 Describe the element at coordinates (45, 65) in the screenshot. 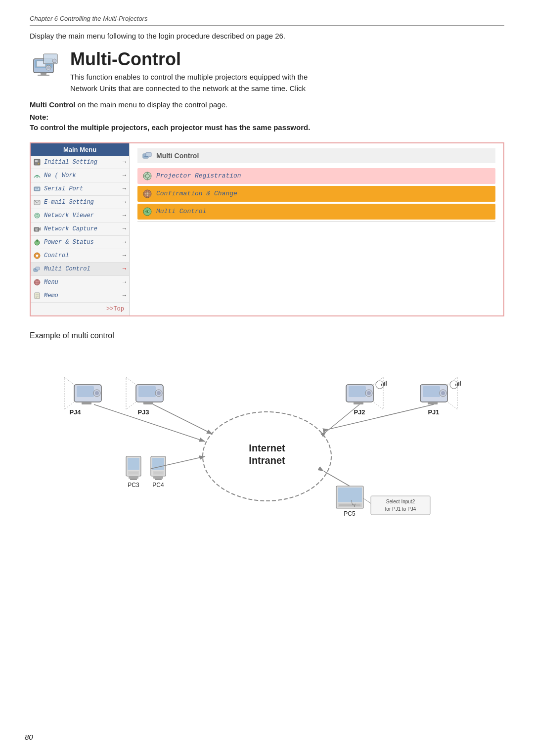

I see `multi-control-icon` at that location.